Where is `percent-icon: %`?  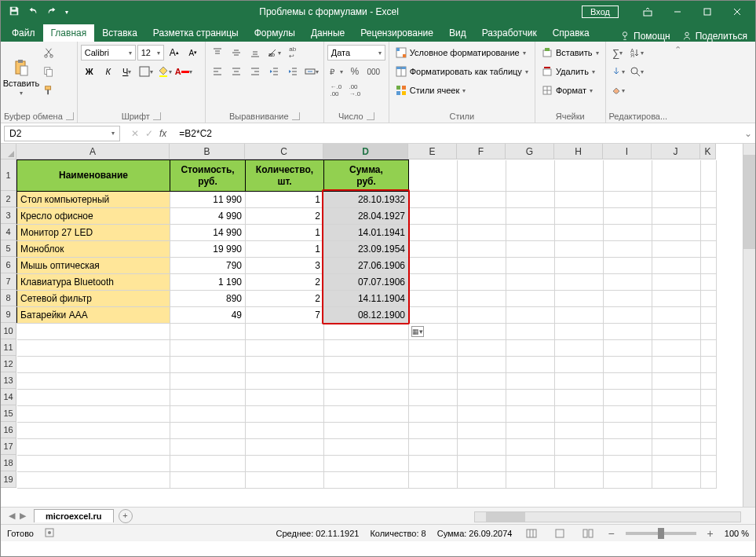 percent-icon: % is located at coordinates (355, 71).